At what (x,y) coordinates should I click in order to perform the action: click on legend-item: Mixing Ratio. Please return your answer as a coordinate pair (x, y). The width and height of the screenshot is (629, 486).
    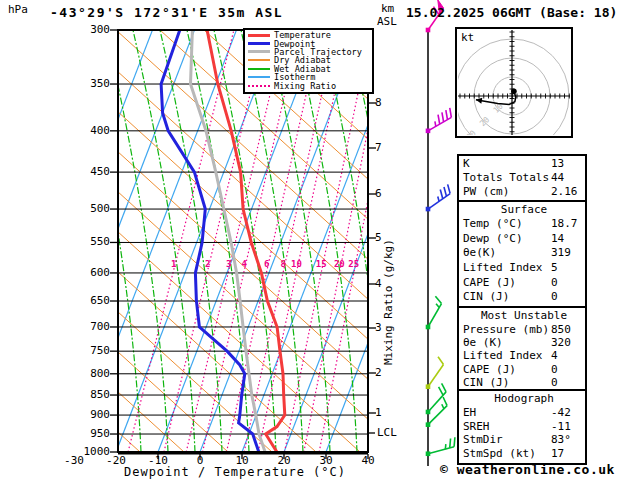
    Looking at the image, I should click on (308, 85).